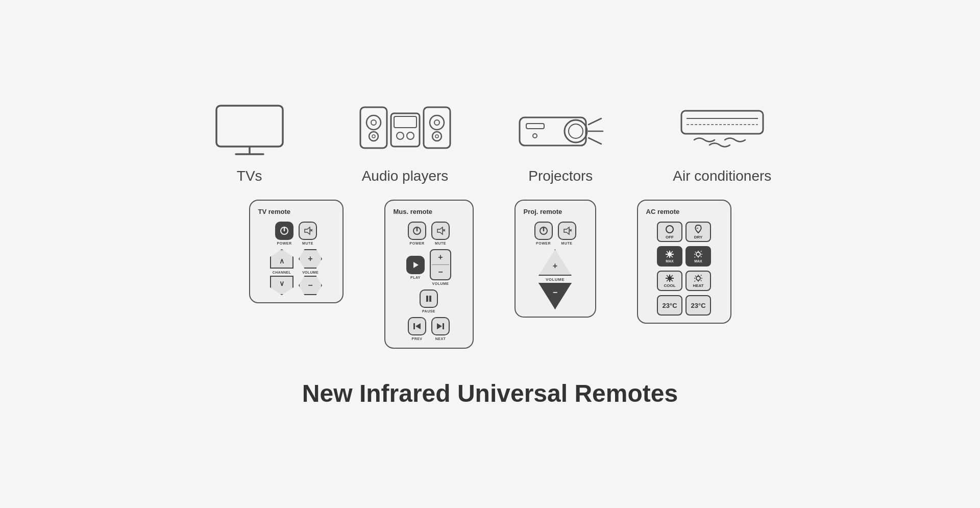  Describe the element at coordinates (250, 142) in the screenshot. I see `device-col-tv: TVs` at that location.